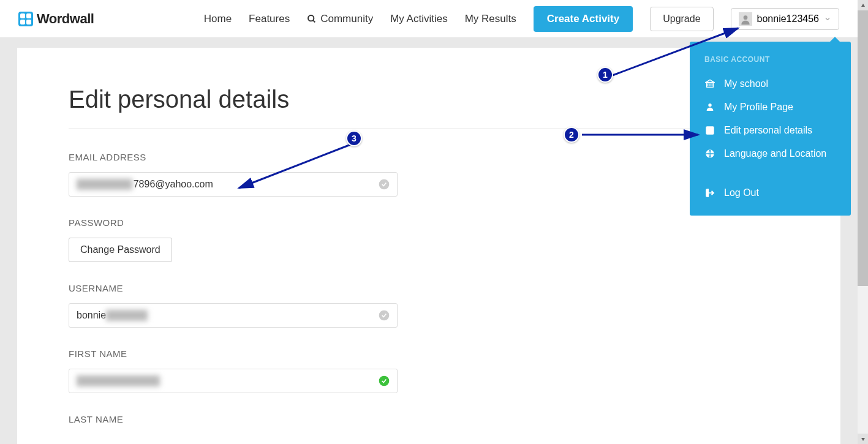 This screenshot has width=868, height=444. Describe the element at coordinates (127, 315) in the screenshot. I see `username-hidden-part: ██████` at that location.